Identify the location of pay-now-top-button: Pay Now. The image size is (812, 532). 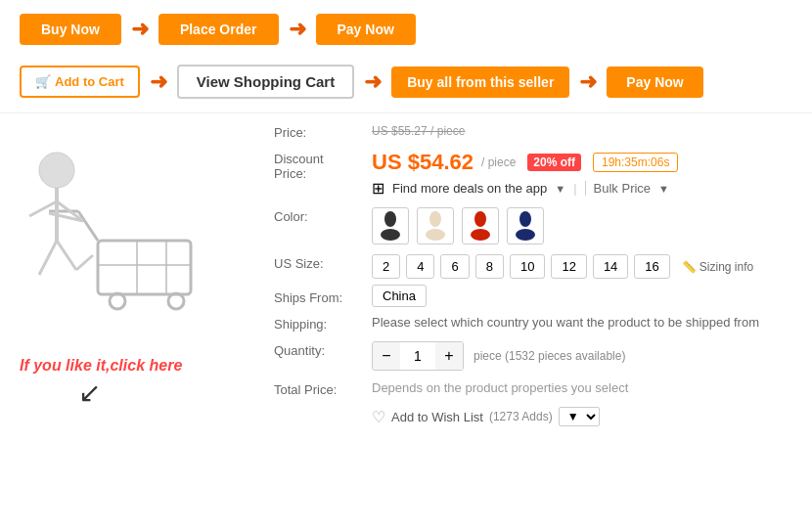
(366, 29).